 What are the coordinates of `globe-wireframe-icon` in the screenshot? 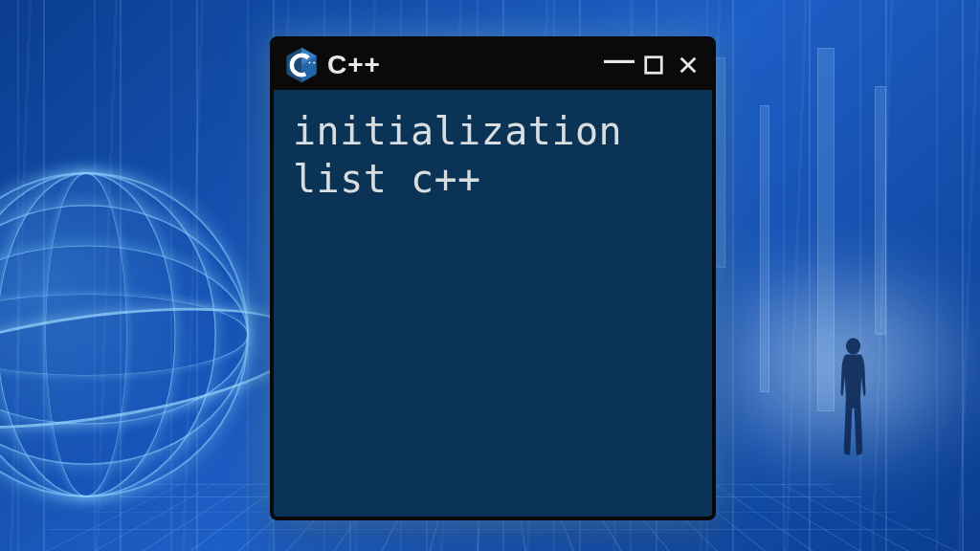 It's located at (124, 335).